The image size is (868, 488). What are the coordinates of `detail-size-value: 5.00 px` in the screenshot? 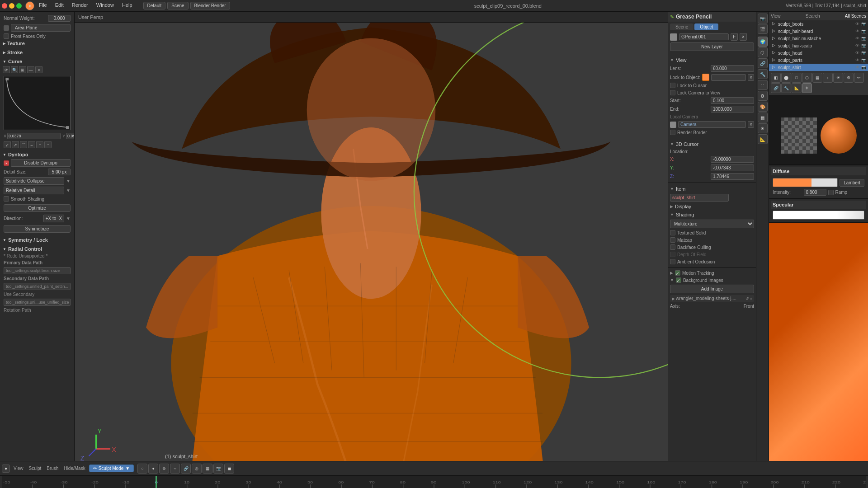 It's located at (59, 172).